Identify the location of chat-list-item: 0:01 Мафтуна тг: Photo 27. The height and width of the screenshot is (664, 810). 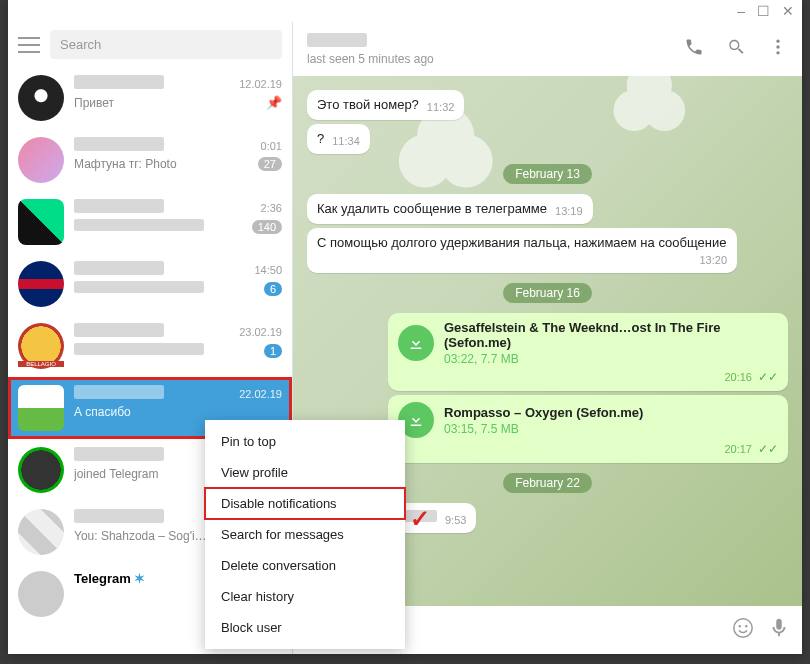
(150, 160).